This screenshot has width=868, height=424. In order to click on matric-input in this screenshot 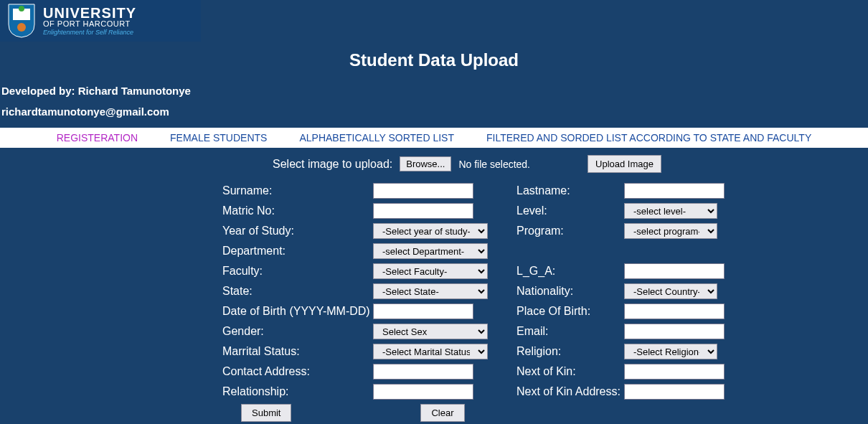, I will do `click(423, 211)`.